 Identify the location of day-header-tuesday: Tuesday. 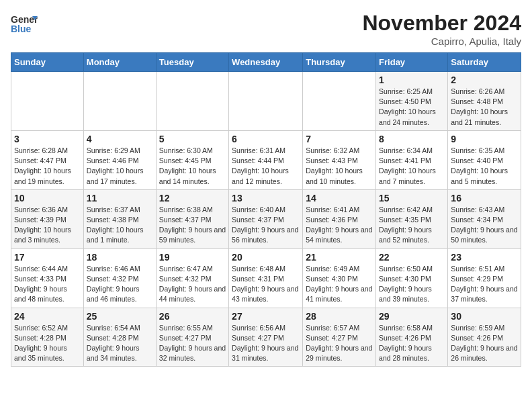
(192, 62).